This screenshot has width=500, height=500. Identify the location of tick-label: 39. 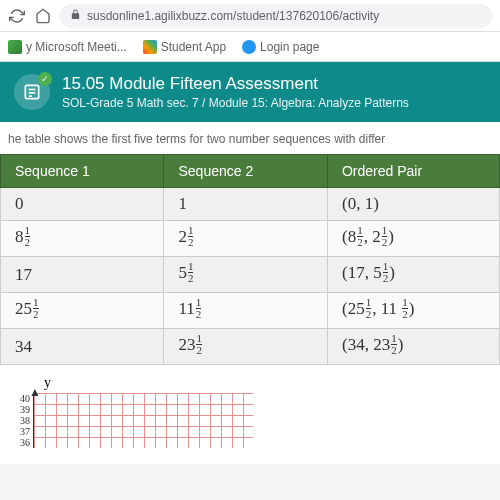
(25, 410).